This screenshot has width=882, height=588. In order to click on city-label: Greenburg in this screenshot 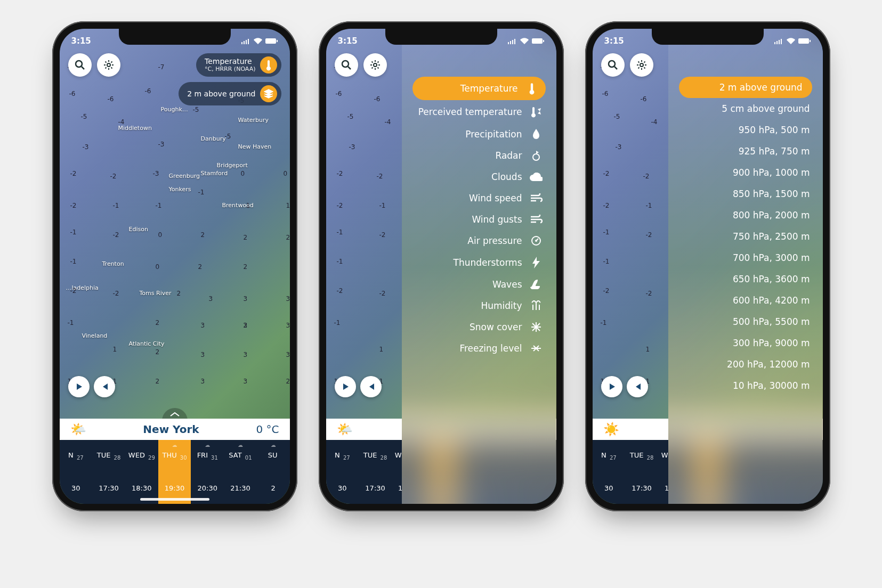, I will do `click(184, 176)`.